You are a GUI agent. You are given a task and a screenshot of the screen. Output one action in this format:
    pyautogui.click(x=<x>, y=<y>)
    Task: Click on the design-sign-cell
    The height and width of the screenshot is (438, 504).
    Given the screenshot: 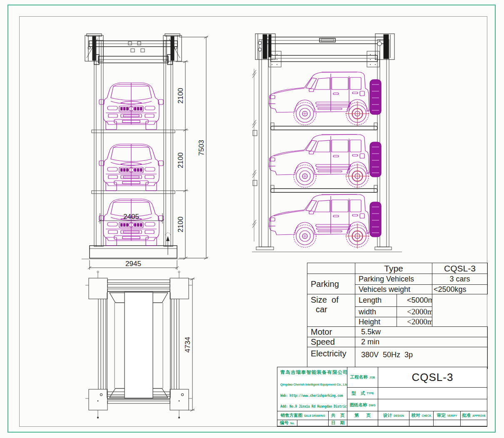 What is the action you would take?
    pyautogui.click(x=394, y=423)
    